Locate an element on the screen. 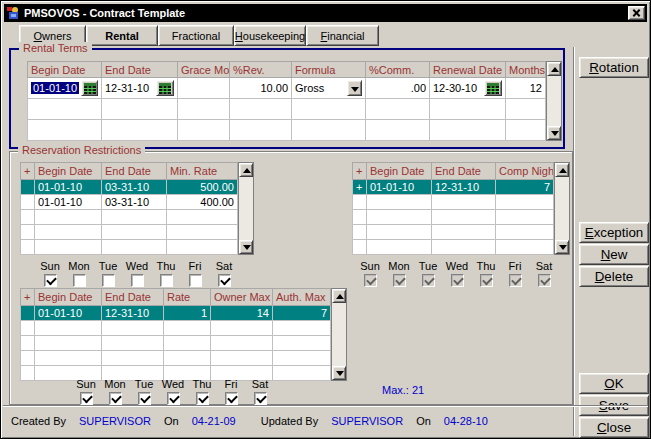  col-months: Months is located at coordinates (526, 70).